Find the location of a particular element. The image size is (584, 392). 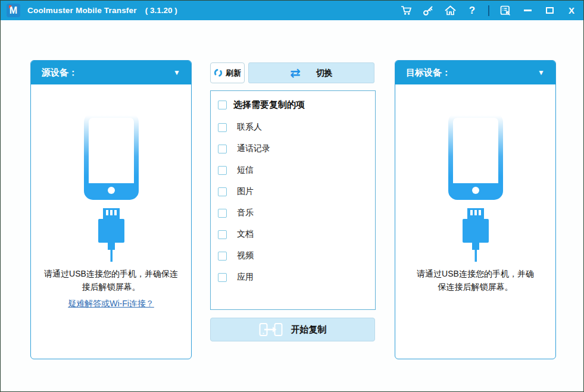

feedback-icon is located at coordinates (505, 11).